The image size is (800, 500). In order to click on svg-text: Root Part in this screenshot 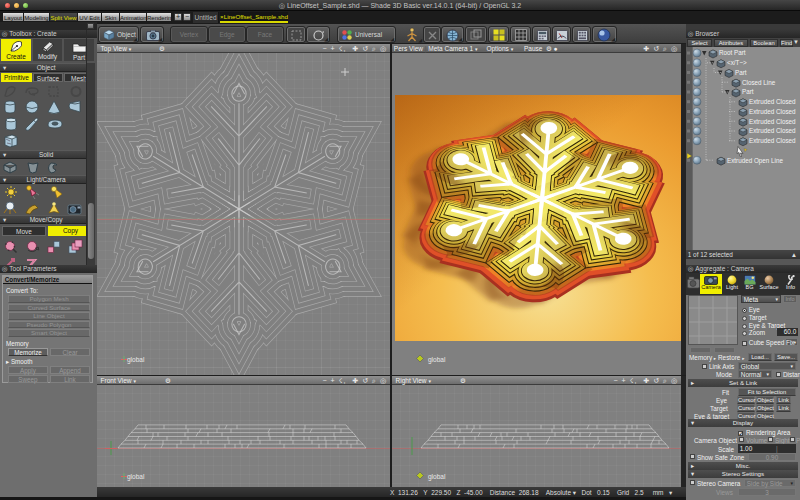, I will do `click(732, 52)`.